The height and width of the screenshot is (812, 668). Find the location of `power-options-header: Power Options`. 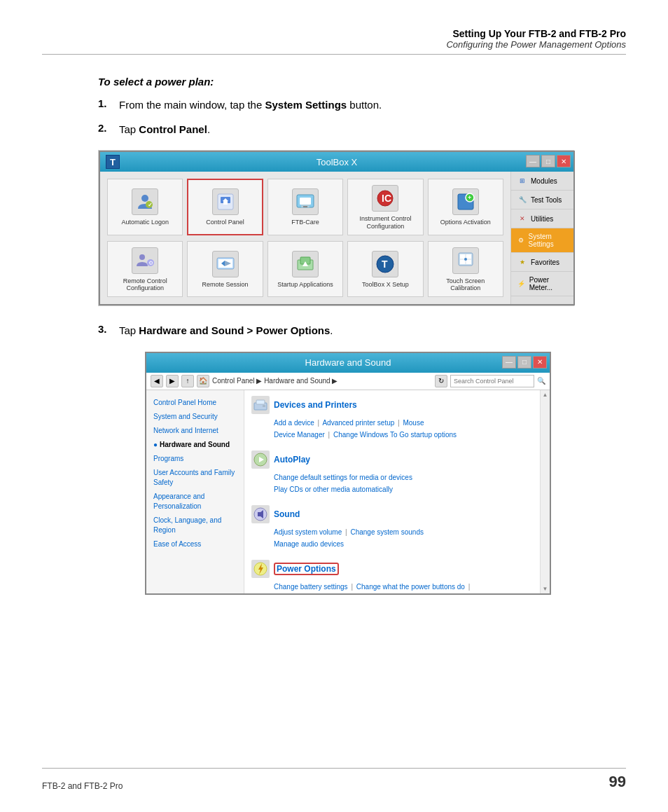

power-options-header: Power Options is located at coordinates (392, 569).